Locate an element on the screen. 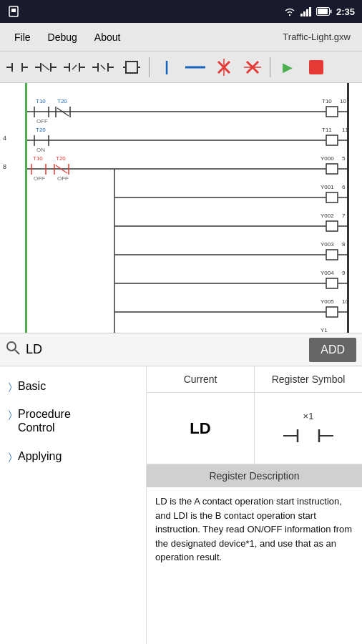  menu-about: About is located at coordinates (107, 37).